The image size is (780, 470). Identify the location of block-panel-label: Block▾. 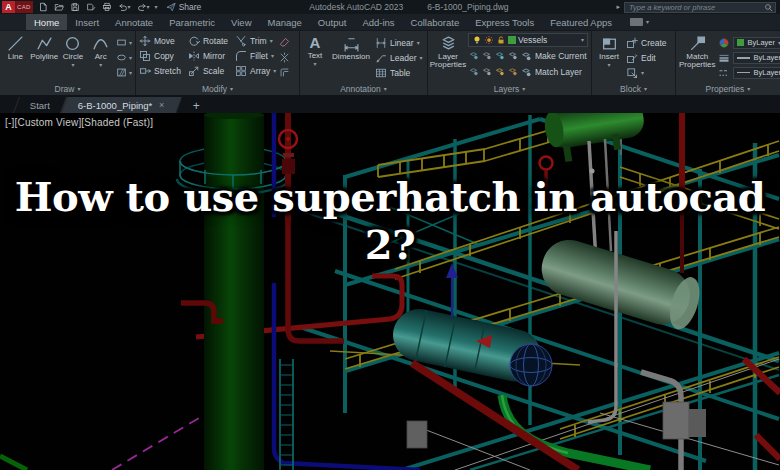
(634, 88).